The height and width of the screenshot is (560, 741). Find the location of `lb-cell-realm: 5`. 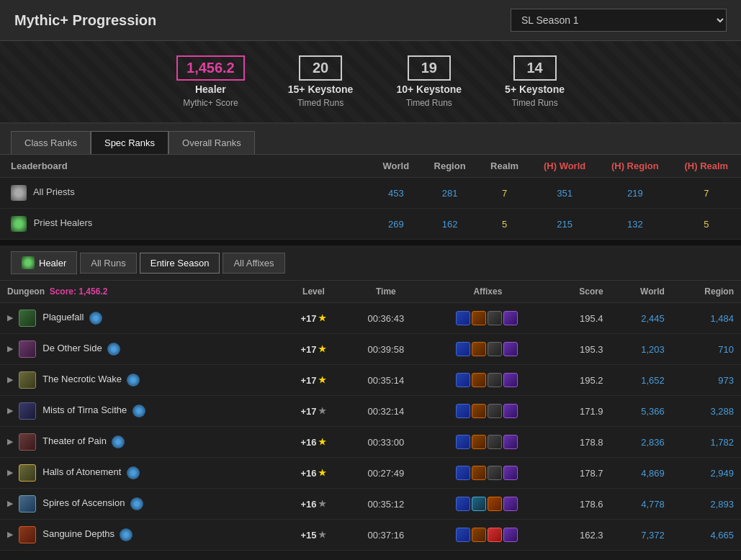

lb-cell-realm: 5 is located at coordinates (504, 225).